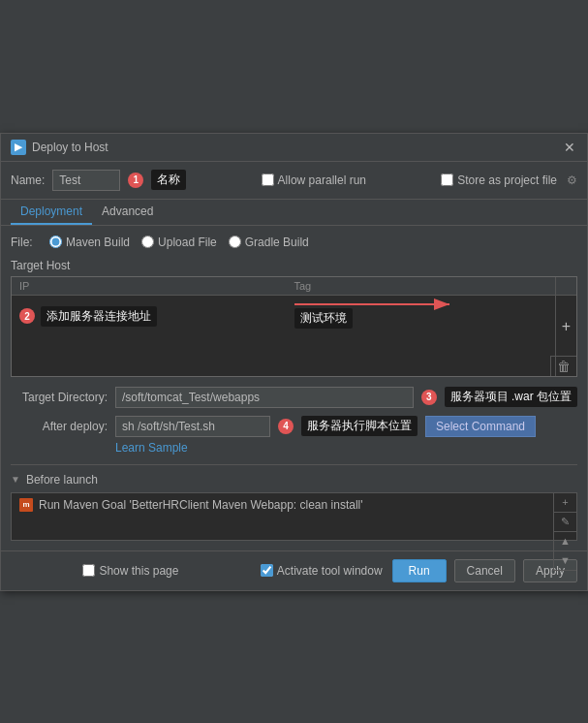 The width and height of the screenshot is (588, 723). I want to click on store-project-label: Store as project file, so click(499, 180).